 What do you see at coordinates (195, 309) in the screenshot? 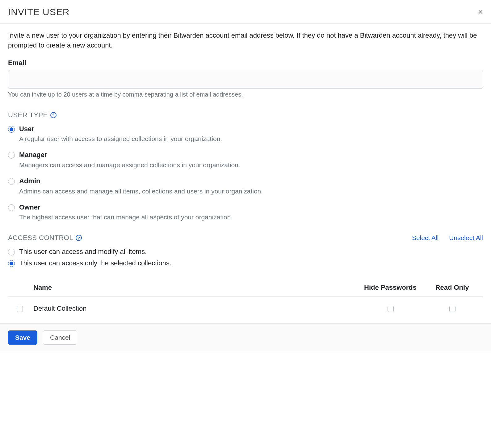
I see `collection-name: Default Collection` at bounding box center [195, 309].